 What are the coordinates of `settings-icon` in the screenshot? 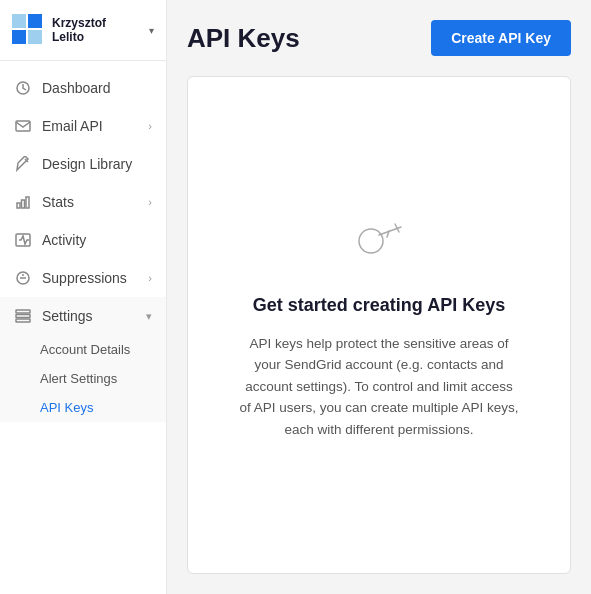 It's located at (23, 316).